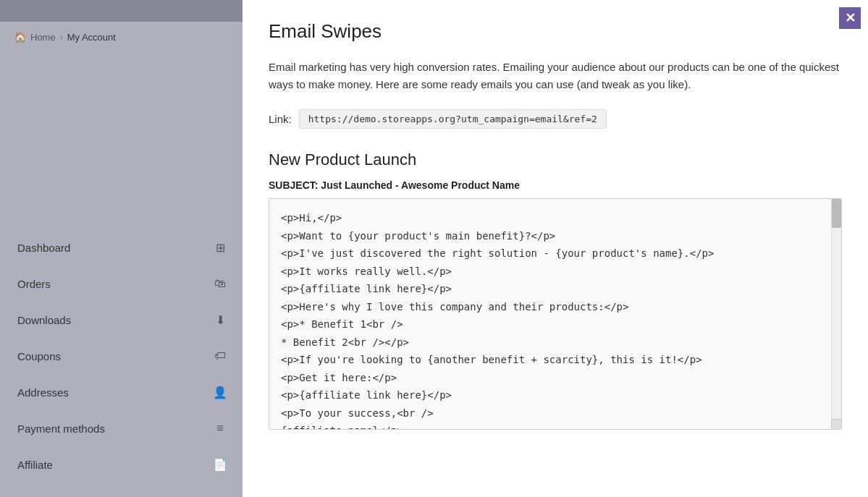 The width and height of the screenshot is (868, 497). What do you see at coordinates (122, 247) in the screenshot?
I see `sidebar-item-dashboard: Dashboard ⊞` at bounding box center [122, 247].